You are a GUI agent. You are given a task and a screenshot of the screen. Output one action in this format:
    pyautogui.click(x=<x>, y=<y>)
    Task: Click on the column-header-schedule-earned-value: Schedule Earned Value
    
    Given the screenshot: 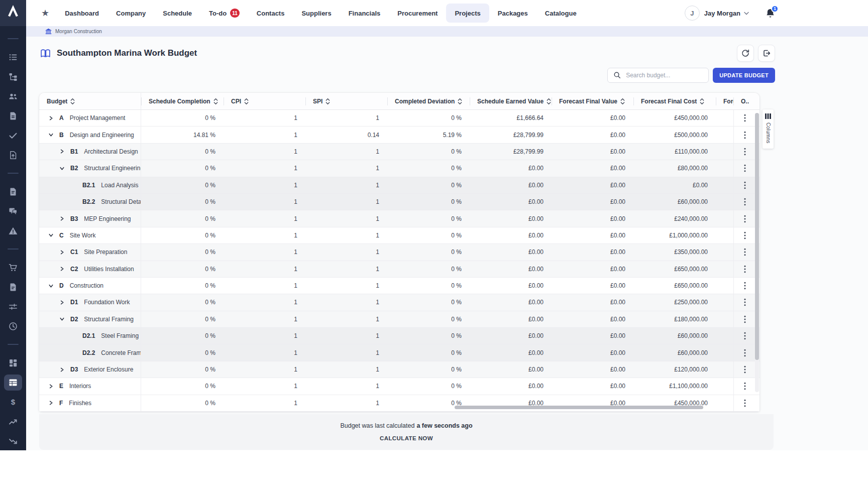 What is the action you would take?
    pyautogui.click(x=510, y=101)
    